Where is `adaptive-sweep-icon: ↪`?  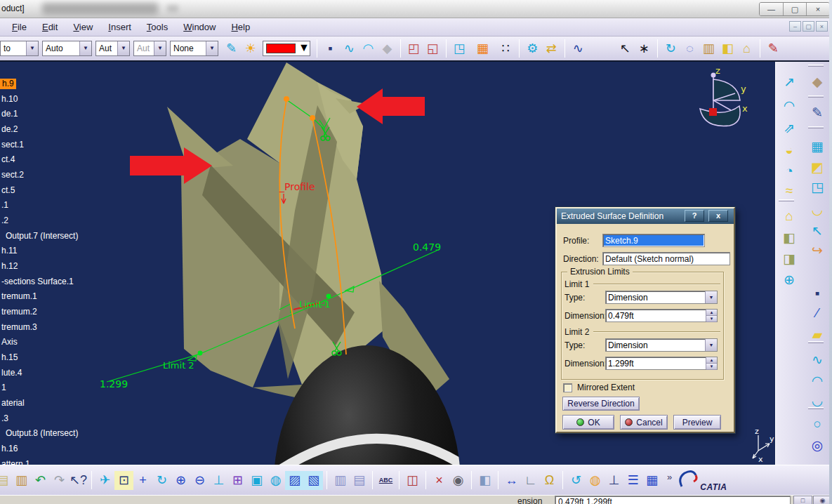 adaptive-sweep-icon: ↪ is located at coordinates (817, 250).